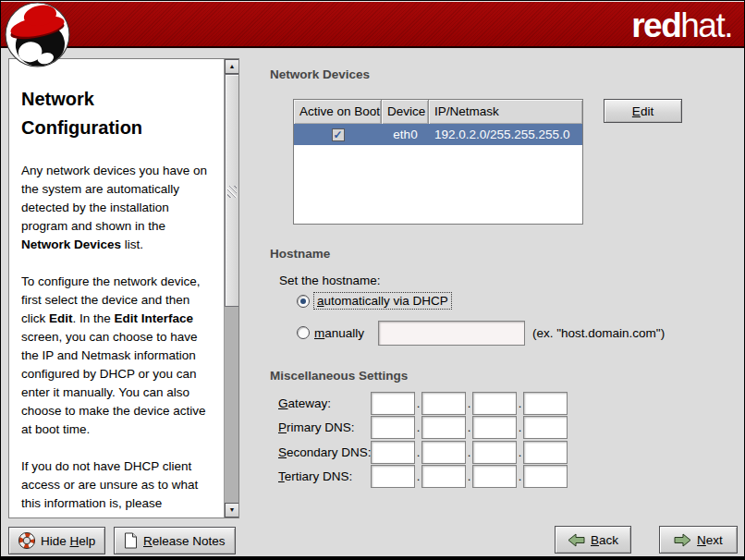  Describe the element at coordinates (383, 301) in the screenshot. I see `radio-automatic-dhcp-label: automatically via DHCP` at that location.